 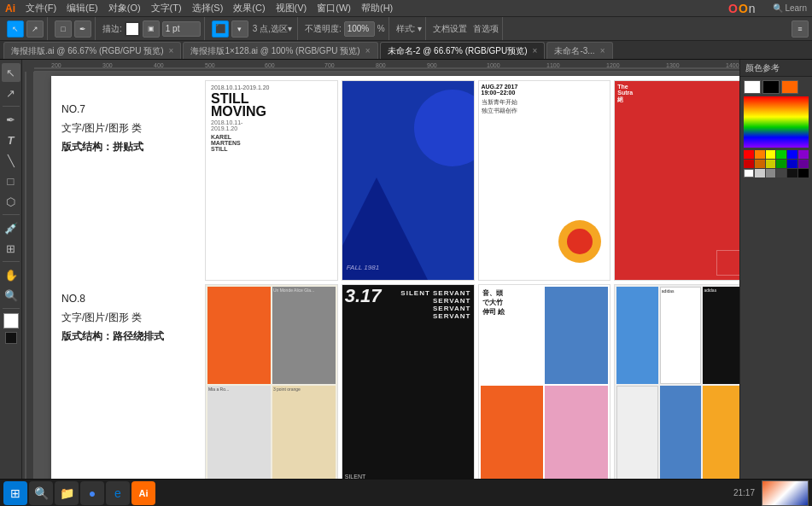 What do you see at coordinates (792, 154) in the screenshot?
I see `swatch-blue` at bounding box center [792, 154].